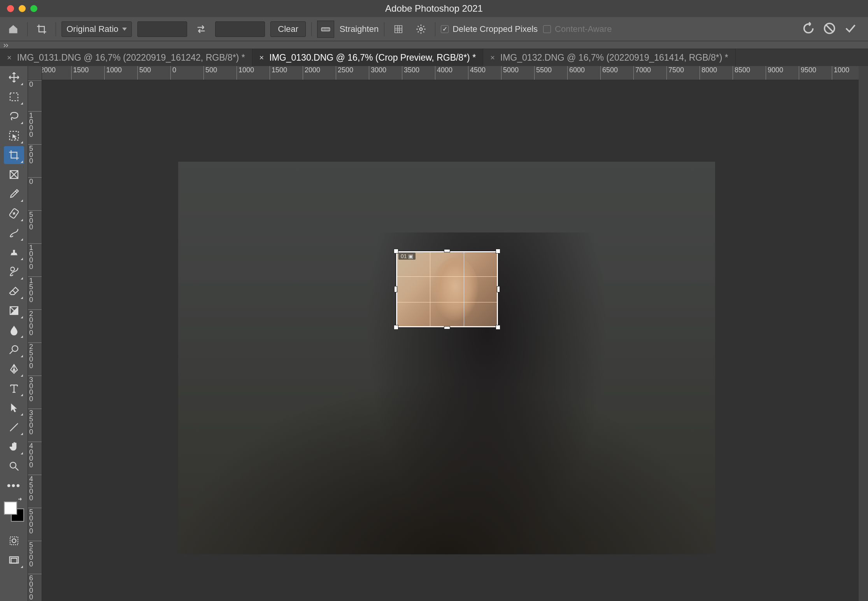 The image size is (868, 601). Describe the element at coordinates (396, 251) in the screenshot. I see `crop-handle-tl` at that location.